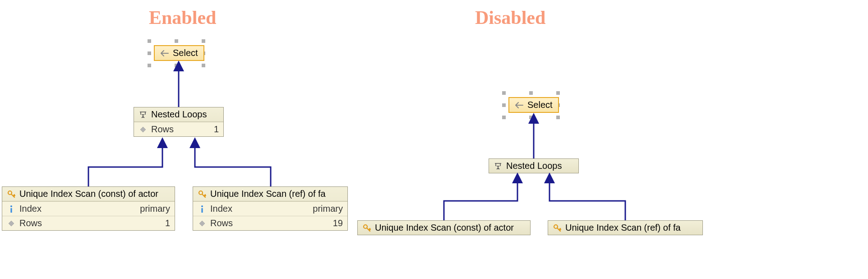 The image size is (868, 279). Describe the element at coordinates (534, 105) in the screenshot. I see `select-node-right: Select` at that location.